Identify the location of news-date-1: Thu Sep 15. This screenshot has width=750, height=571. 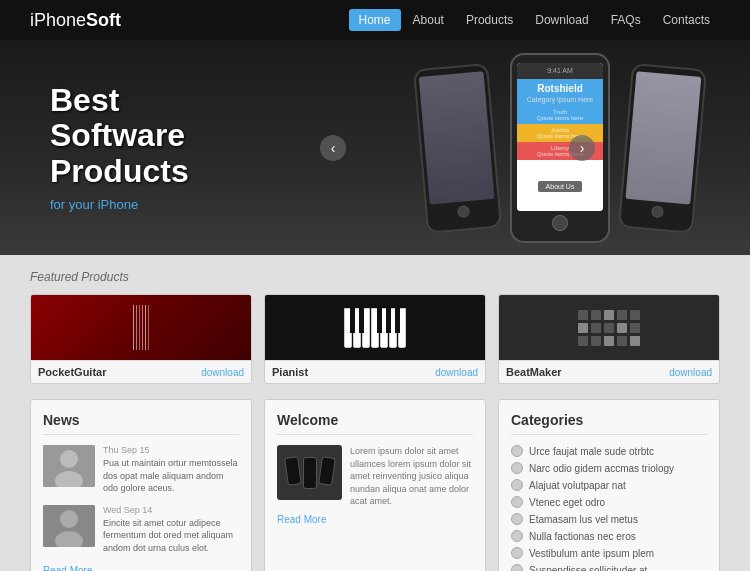
(171, 450).